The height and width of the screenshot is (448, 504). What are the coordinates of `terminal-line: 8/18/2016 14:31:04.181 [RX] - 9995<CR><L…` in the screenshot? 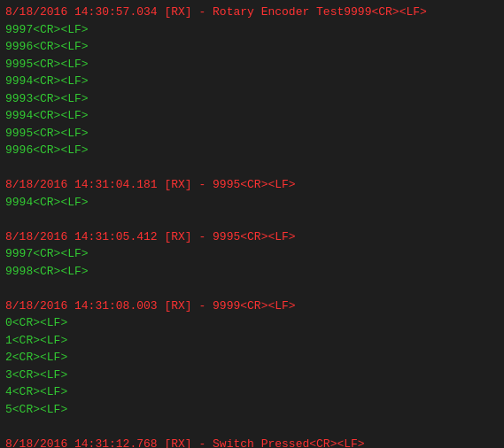 It's located at (252, 185).